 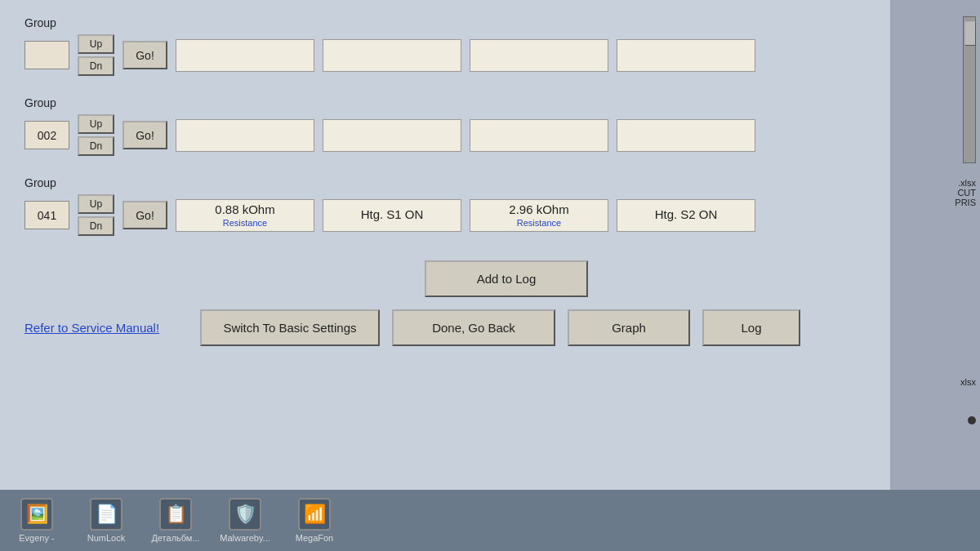 What do you see at coordinates (145, 56) in the screenshot?
I see `go-button-1: Go!` at bounding box center [145, 56].